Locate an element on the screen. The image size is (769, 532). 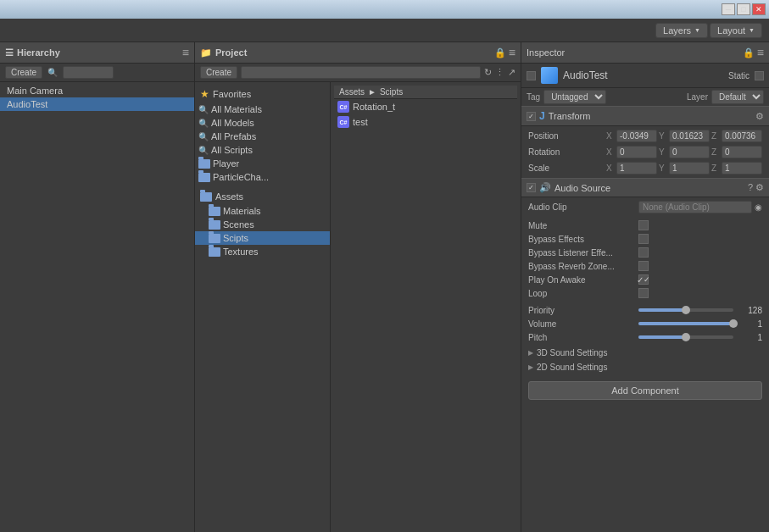
priority-slider-thumb is located at coordinates (686, 310).